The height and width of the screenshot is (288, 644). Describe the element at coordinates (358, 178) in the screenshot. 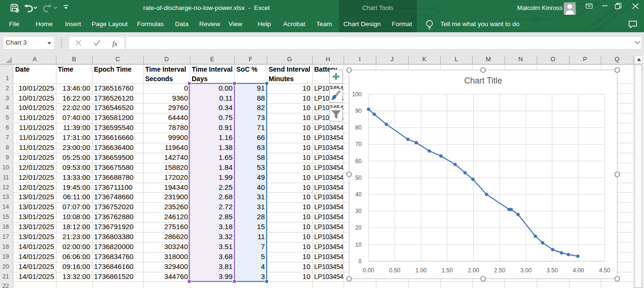

I see `svg-text: 50` at that location.